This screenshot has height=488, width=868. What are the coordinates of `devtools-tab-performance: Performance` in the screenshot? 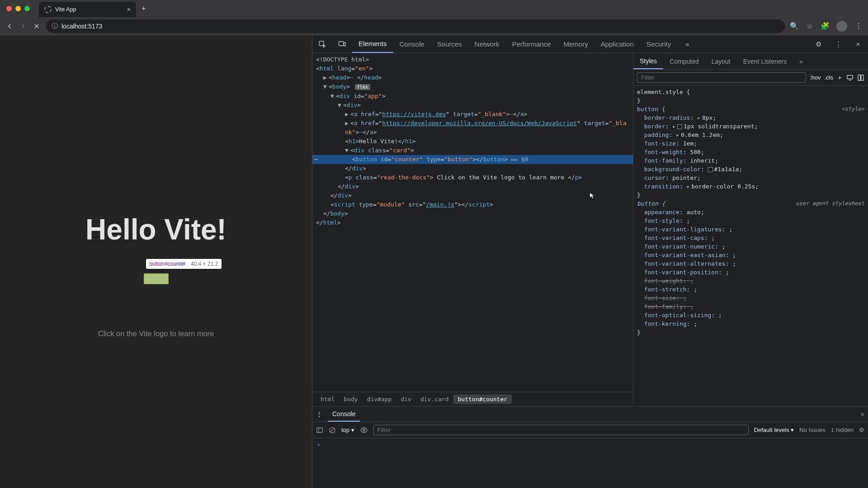 It's located at (532, 44).